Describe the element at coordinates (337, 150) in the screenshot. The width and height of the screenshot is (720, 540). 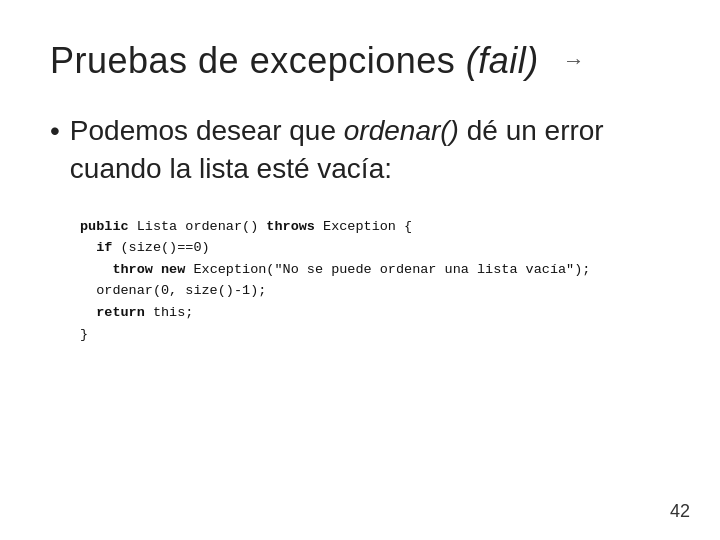
I see `bullet-text: Podemos desear que ordenar() dé un error…` at that location.